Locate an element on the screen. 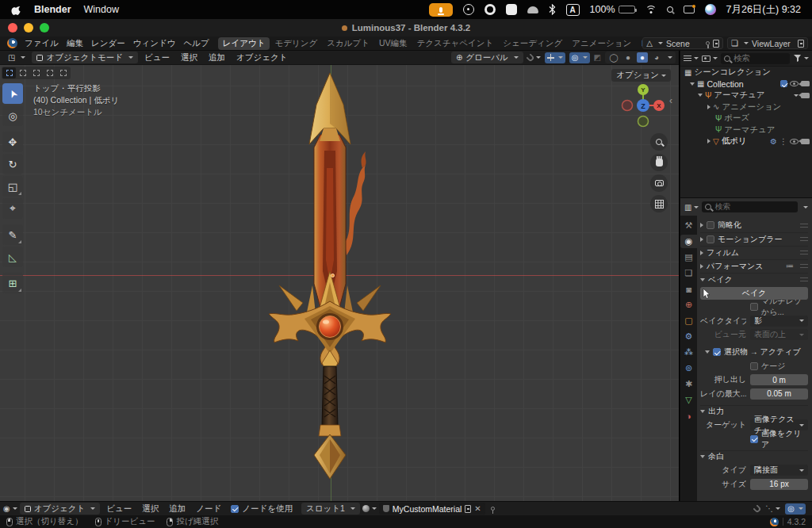  zoom-window-button is located at coordinates (44, 28).